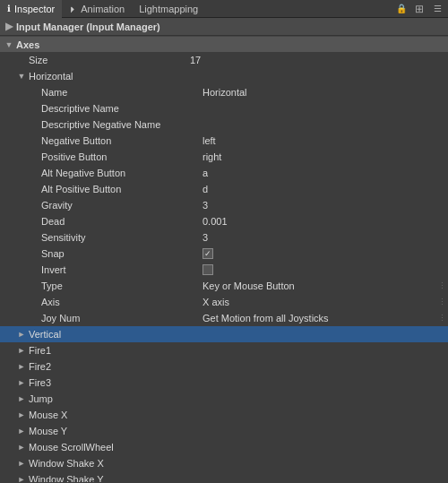 The width and height of the screenshot is (448, 483). What do you see at coordinates (109, 60) in the screenshot?
I see `size-row-label: Size` at bounding box center [109, 60].